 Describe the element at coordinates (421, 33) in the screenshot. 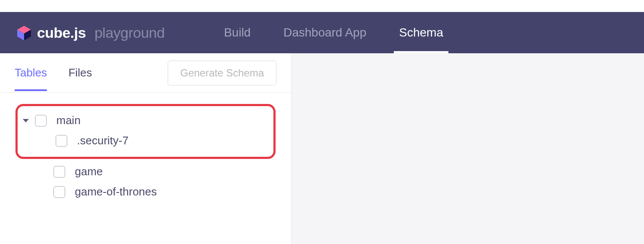

I see `nav-schema: Schema` at that location.